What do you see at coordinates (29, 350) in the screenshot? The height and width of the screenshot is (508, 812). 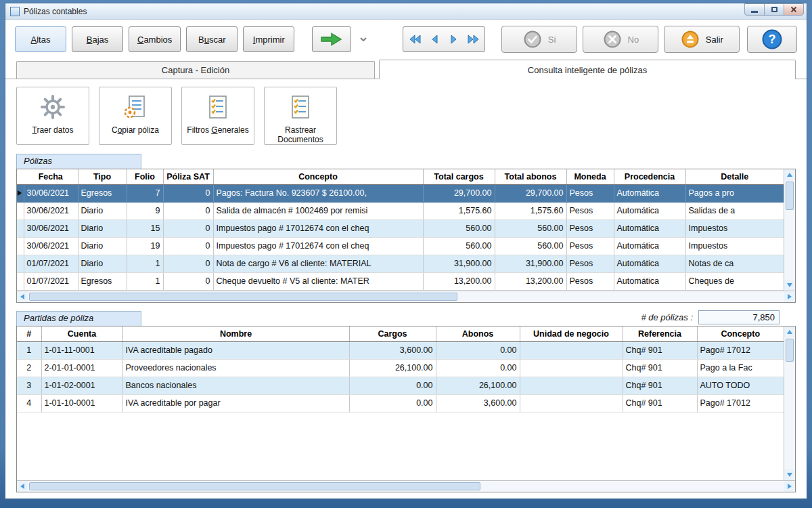 I see `cell-num: 1` at bounding box center [29, 350].